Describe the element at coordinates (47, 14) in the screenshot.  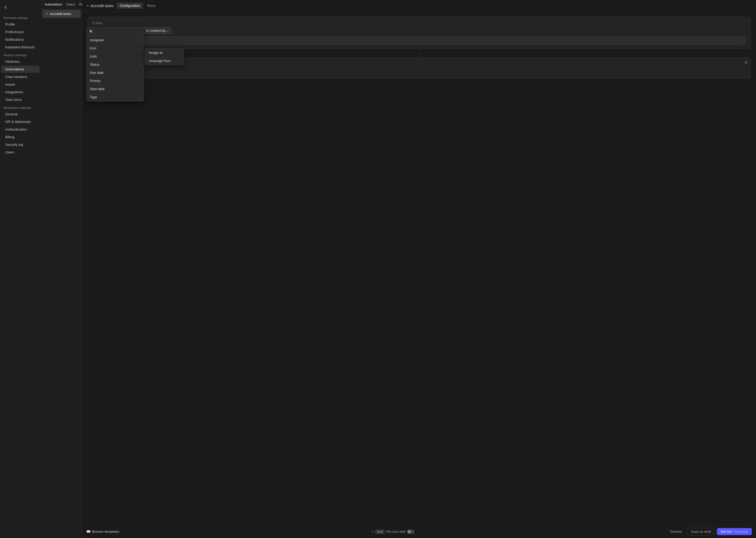
I see `sparkle-icon: ✳` at that location.